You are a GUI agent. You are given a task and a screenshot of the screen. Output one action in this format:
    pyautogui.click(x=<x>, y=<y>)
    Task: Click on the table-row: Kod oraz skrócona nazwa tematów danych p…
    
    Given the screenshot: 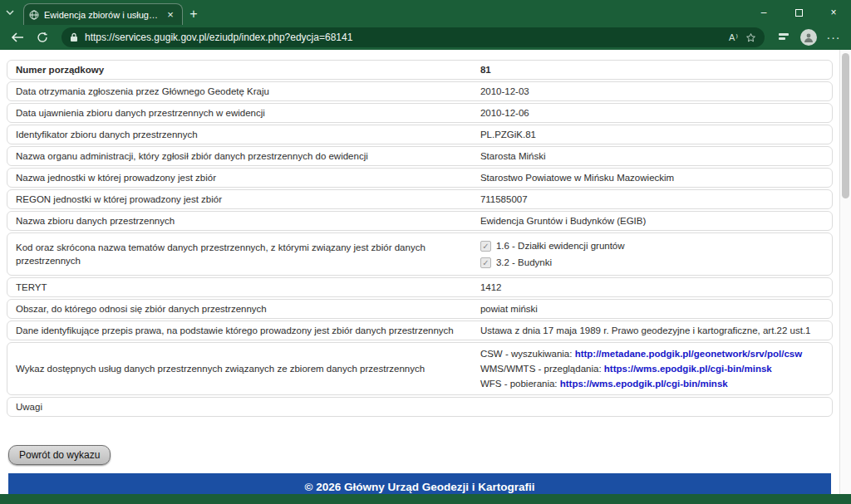 What is the action you would take?
    pyautogui.click(x=420, y=254)
    